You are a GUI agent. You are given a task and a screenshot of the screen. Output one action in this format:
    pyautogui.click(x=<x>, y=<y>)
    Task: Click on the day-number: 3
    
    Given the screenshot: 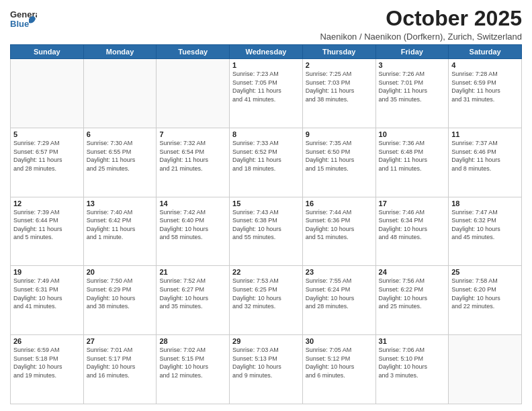 What is the action you would take?
    pyautogui.click(x=412, y=65)
    